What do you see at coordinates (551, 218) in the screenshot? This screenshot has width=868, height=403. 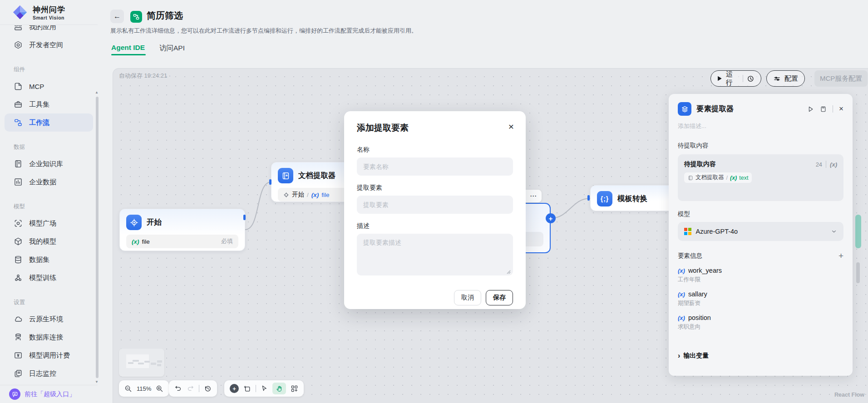 I see `add-next-node-button: +` at bounding box center [551, 218].